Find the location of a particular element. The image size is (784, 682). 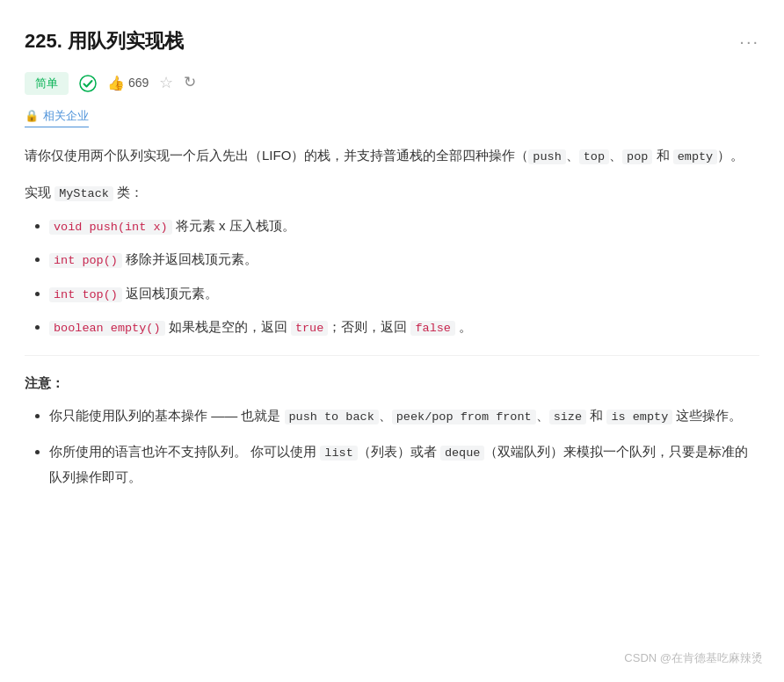

true-code: true is located at coordinates (309, 329).